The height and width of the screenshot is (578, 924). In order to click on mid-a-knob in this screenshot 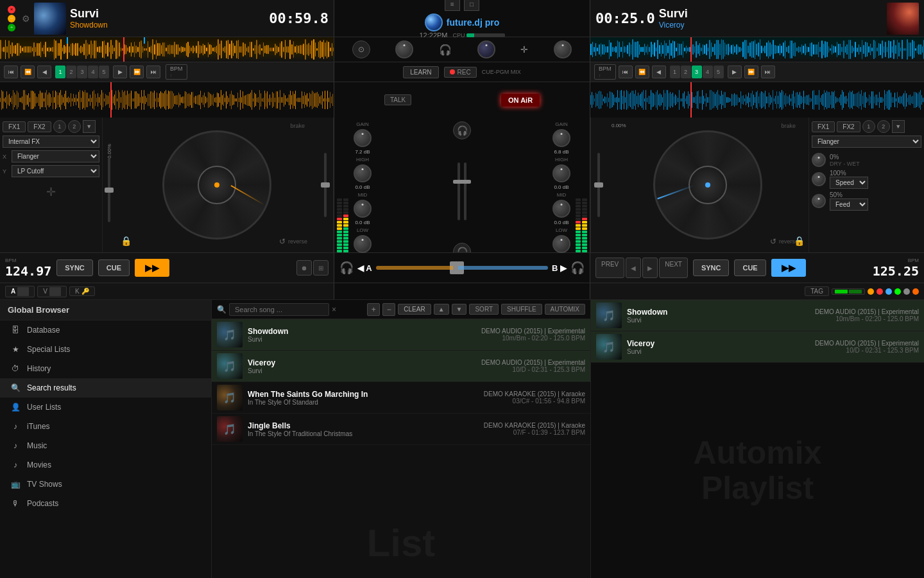, I will do `click(363, 209)`.